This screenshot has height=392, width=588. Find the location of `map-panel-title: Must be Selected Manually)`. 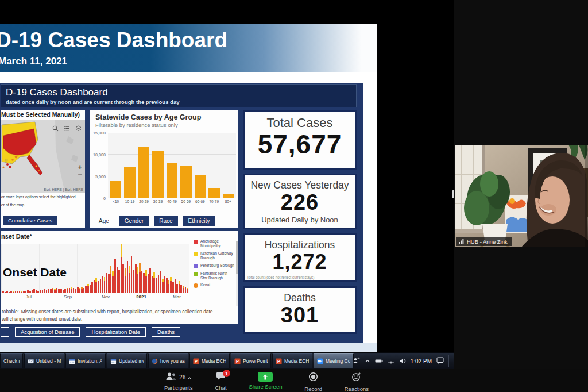

map-panel-title: Must be Selected Manually) is located at coordinates (40, 114).